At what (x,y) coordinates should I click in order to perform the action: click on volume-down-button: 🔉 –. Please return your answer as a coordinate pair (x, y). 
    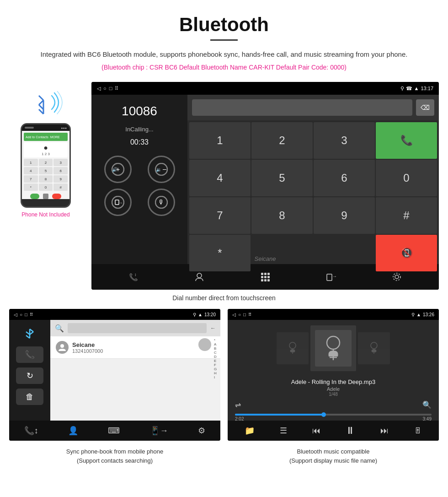
    Looking at the image, I should click on (161, 169).